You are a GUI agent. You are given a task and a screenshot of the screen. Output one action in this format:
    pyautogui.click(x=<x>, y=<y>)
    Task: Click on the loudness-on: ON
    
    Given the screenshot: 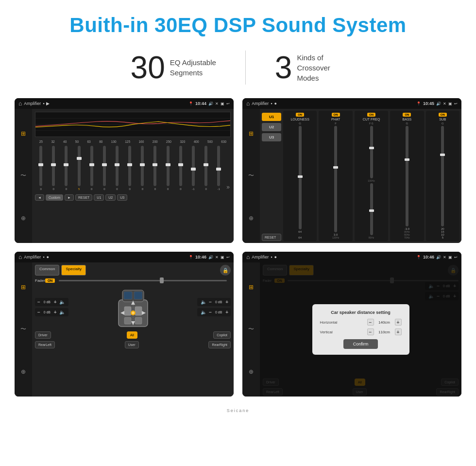 What is the action you would take?
    pyautogui.click(x=300, y=115)
    